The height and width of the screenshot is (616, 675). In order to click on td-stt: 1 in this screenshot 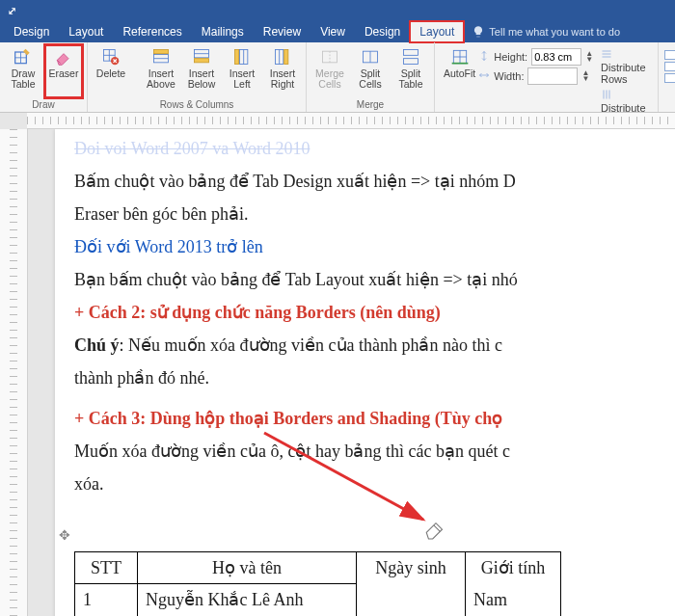, I will do `click(106, 601)`.